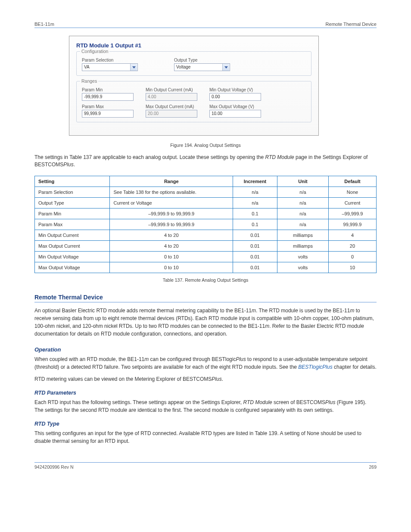 This screenshot has width=411, height=532. I want to click on subhead-rtd-type: RTD Type, so click(206, 424).